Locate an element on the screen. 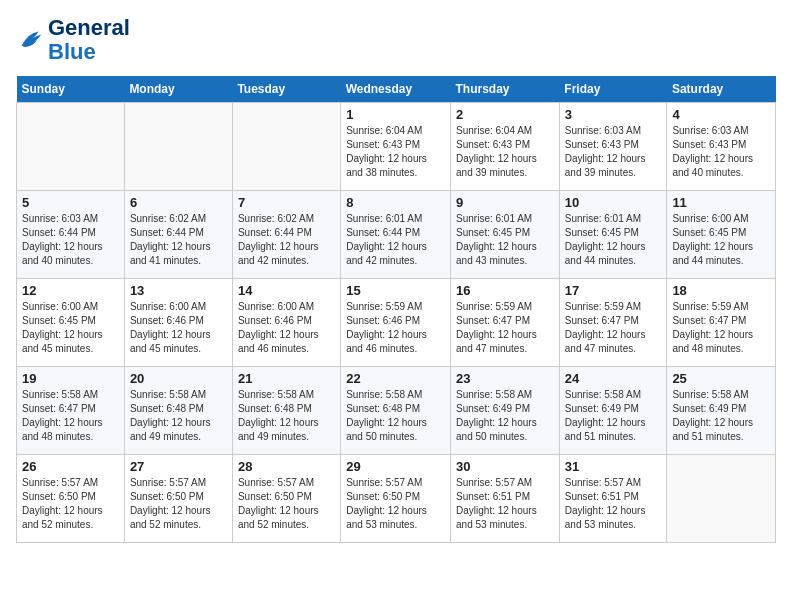 This screenshot has width=792, height=612. day-number: 31 is located at coordinates (614, 466).